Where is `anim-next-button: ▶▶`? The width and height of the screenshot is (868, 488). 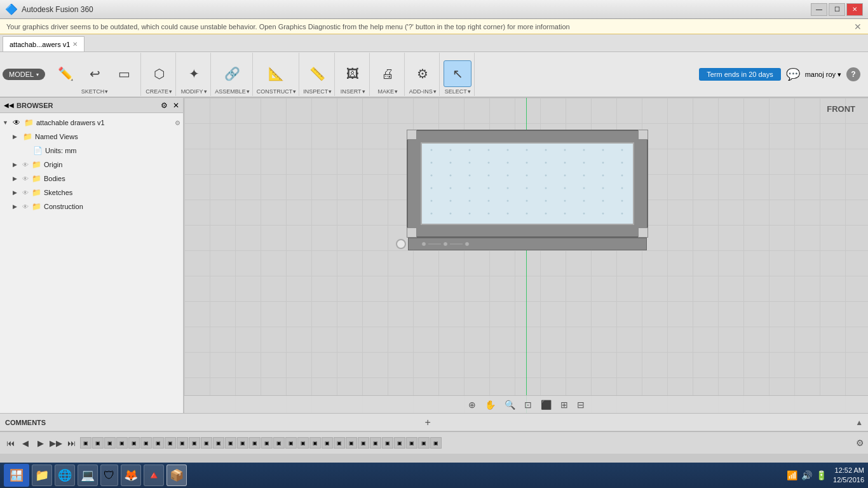 anim-next-button: ▶▶ is located at coordinates (56, 443).